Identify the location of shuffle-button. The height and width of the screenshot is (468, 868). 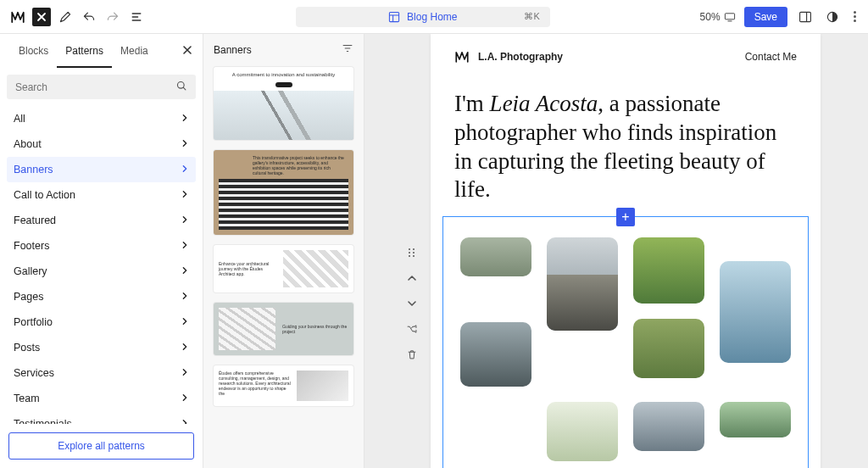
(412, 329).